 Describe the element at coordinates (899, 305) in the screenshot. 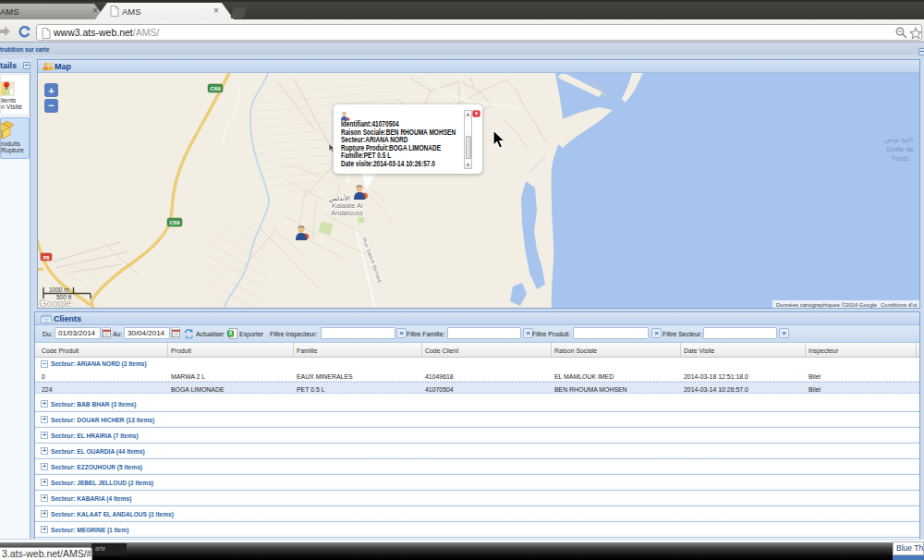

I see `svg-text: Conditions d'ut` at that location.